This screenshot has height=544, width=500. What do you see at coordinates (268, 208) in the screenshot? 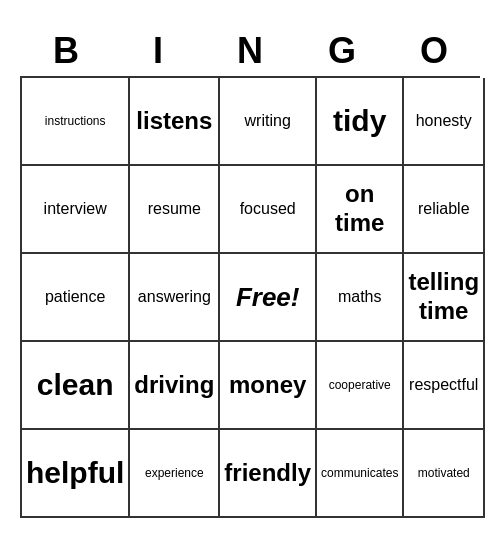
I see `cell-text: focused` at bounding box center [268, 208].